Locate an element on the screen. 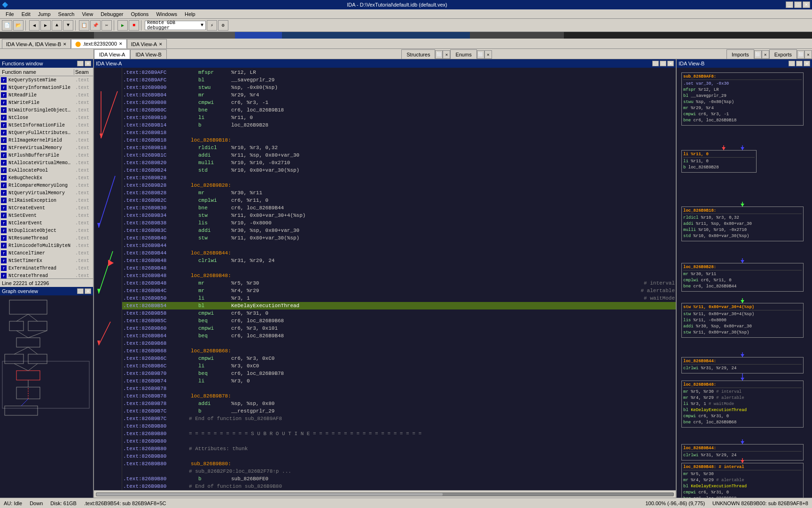 The image size is (812, 508). tab-ida-views: IDA View-A, IDA View-B ✕ is located at coordinates (37, 44).